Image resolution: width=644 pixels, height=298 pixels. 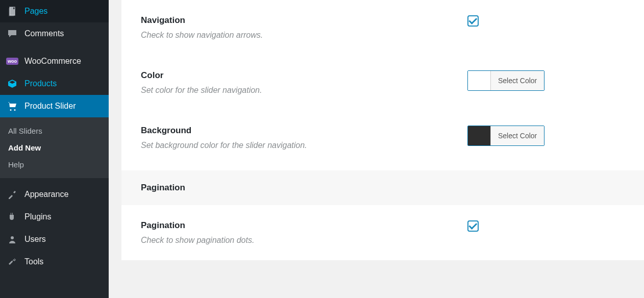 I want to click on background-desc: Set background color for the slider navi…, so click(x=304, y=145).